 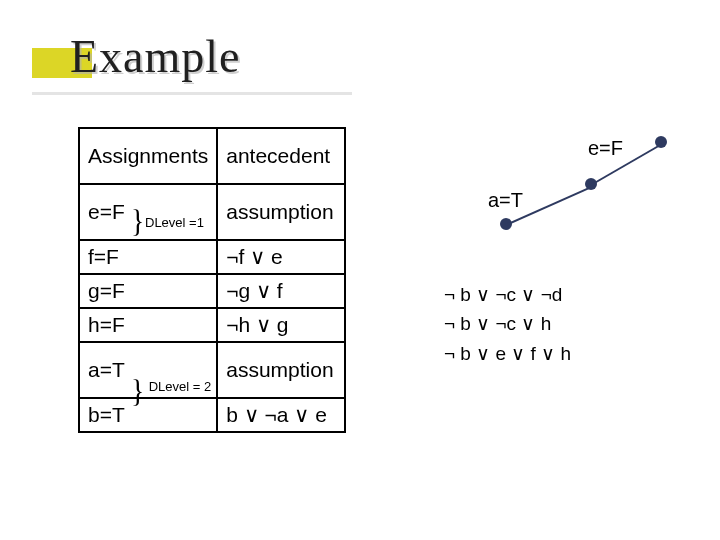 I want to click on header-antecedent: antecedent, so click(x=281, y=156).